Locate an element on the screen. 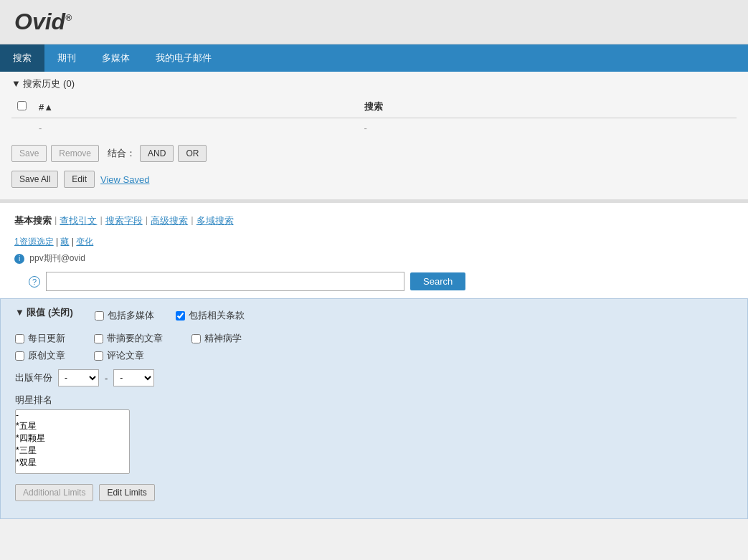 The image size is (748, 560). abstract-article-checkbox is located at coordinates (99, 338).